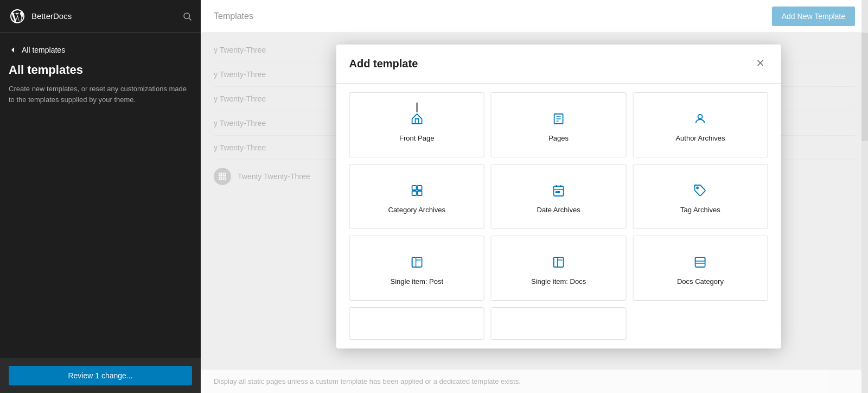 The image size is (868, 393). I want to click on template-card-author-archives: Author Archives, so click(700, 125).